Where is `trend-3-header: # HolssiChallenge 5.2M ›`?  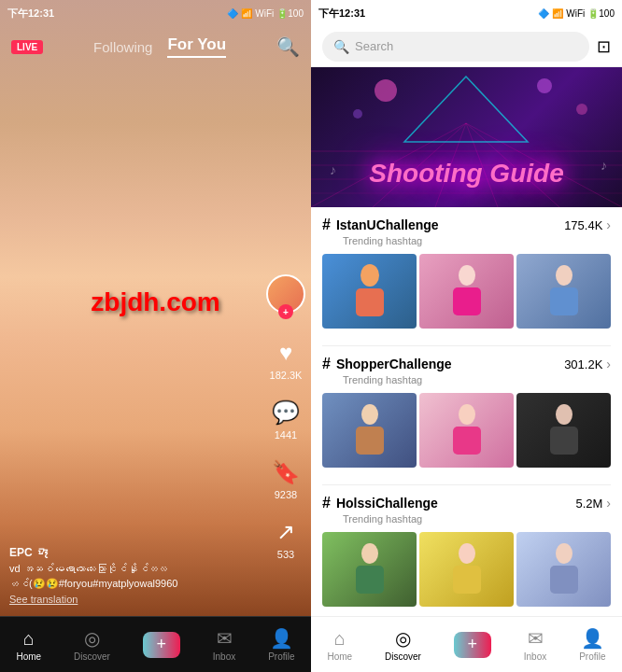
trend-3-header: # HolssiChallenge 5.2M › is located at coordinates (467, 503).